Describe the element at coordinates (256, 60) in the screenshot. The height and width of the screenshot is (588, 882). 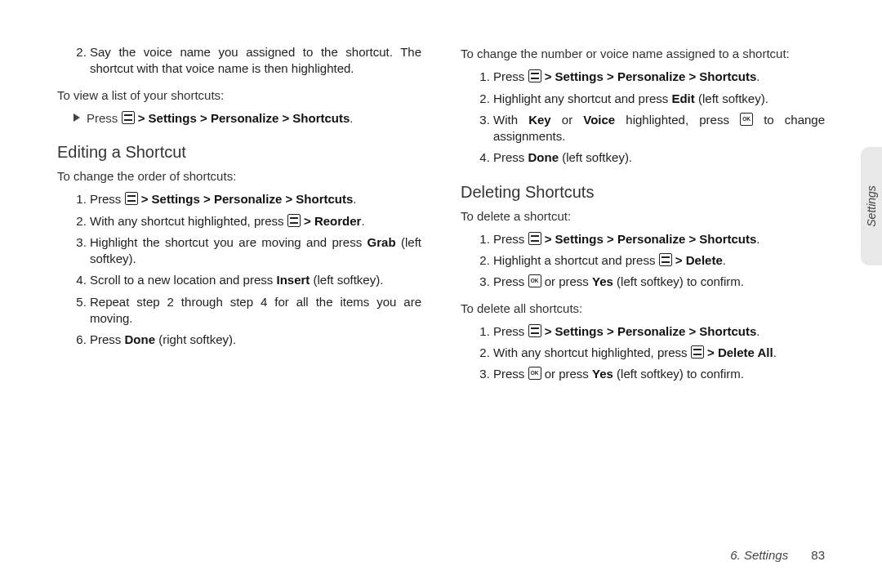
I see `list-item: Say the voice name you assigned to the s…` at that location.